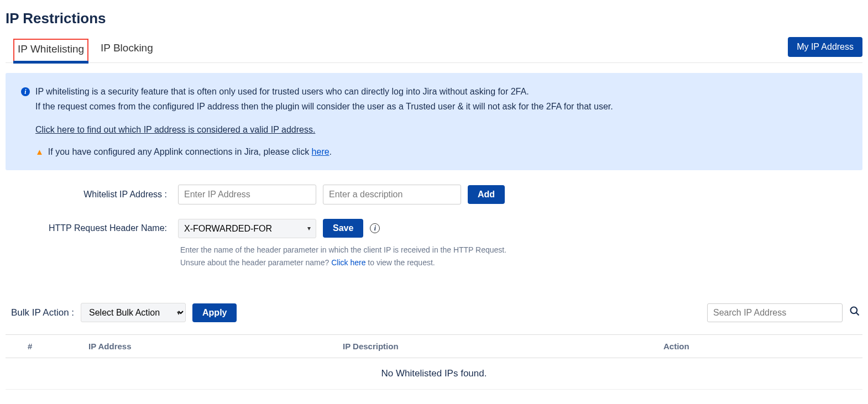 The image size is (868, 404). Describe the element at coordinates (348, 263) in the screenshot. I see `click-here-link: Click here` at that location.